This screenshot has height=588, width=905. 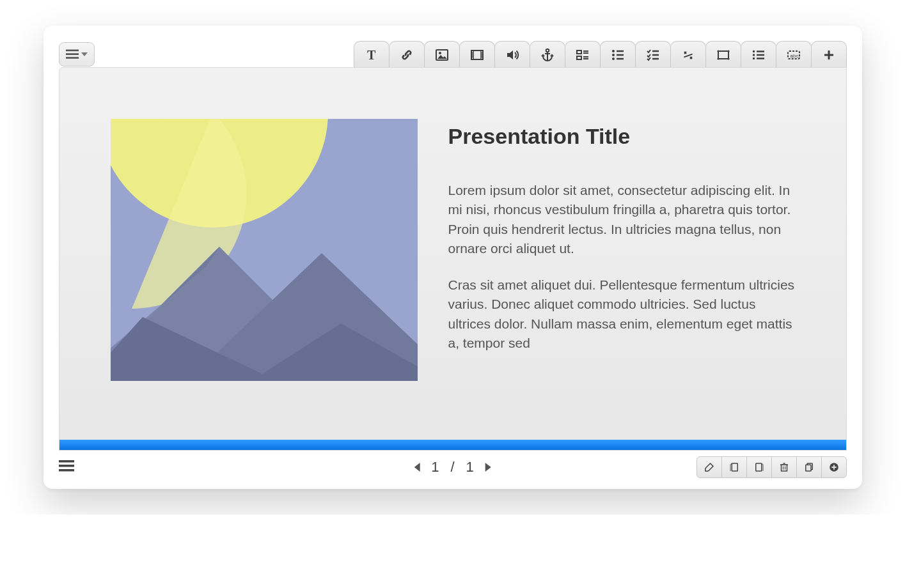 What do you see at coordinates (600, 53) in the screenshot?
I see `insert-tool-strip: T` at bounding box center [600, 53].